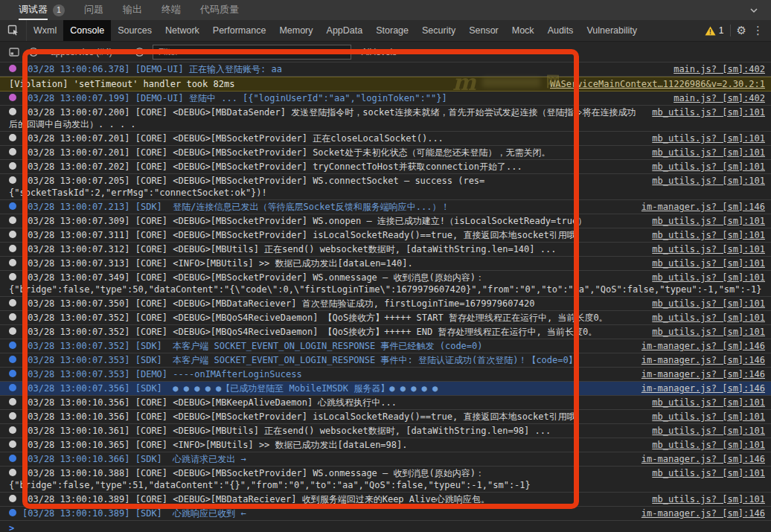  Describe the element at coordinates (87, 31) in the screenshot. I see `tab-console: Console` at that location.